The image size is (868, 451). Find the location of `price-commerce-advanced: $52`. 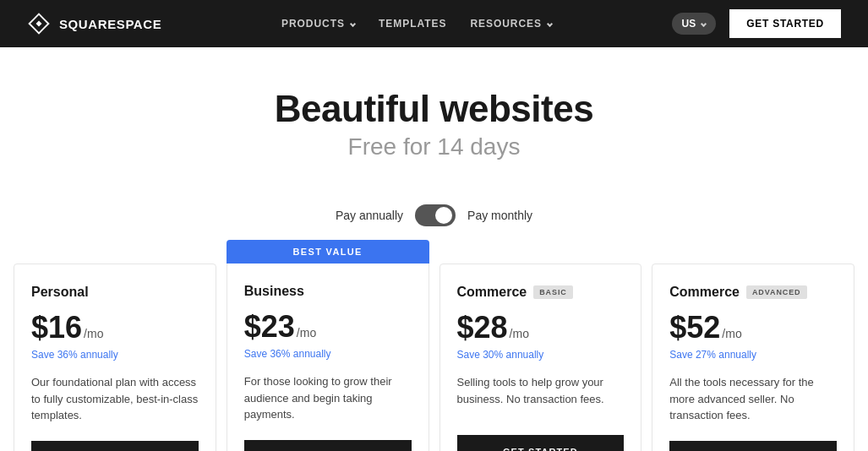

price-commerce-advanced: $52 is located at coordinates (695, 328).